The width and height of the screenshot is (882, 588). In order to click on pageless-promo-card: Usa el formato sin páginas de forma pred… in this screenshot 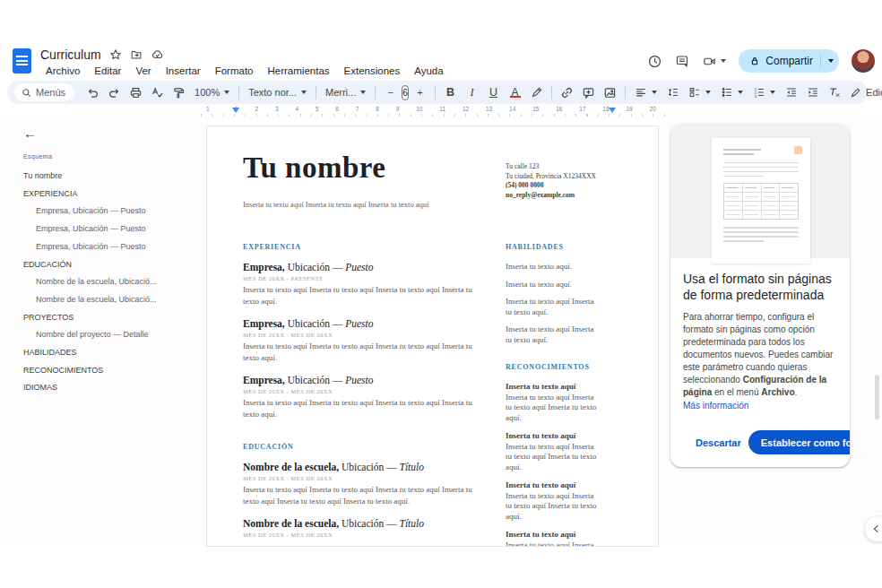, I will do `click(760, 296)`.